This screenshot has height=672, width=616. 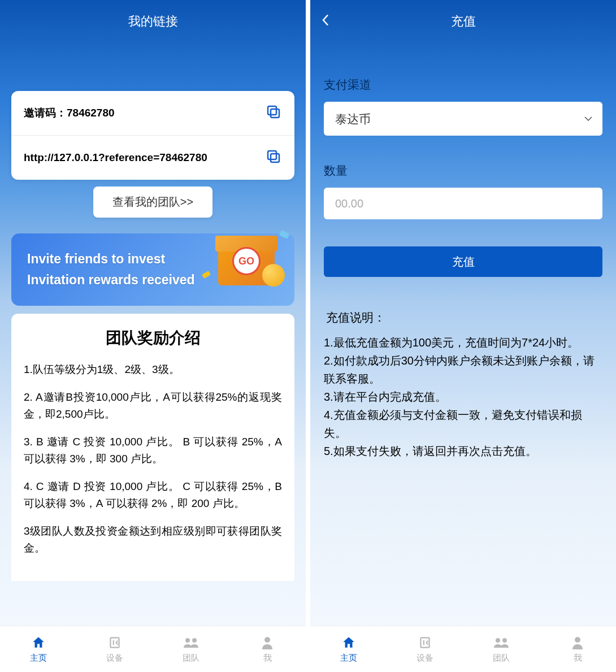 I want to click on invite-code-row: 邀请码：78462780, so click(x=153, y=113).